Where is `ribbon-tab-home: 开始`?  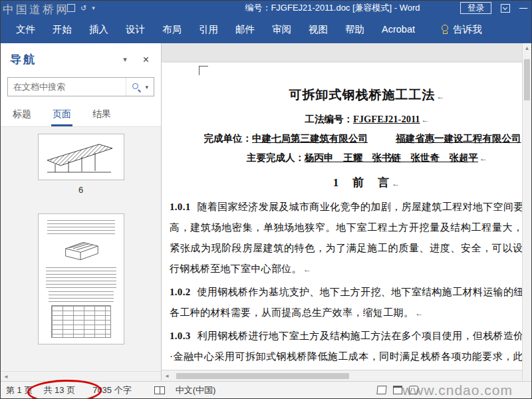
ribbon-tab-home: 开始 is located at coordinates (63, 29).